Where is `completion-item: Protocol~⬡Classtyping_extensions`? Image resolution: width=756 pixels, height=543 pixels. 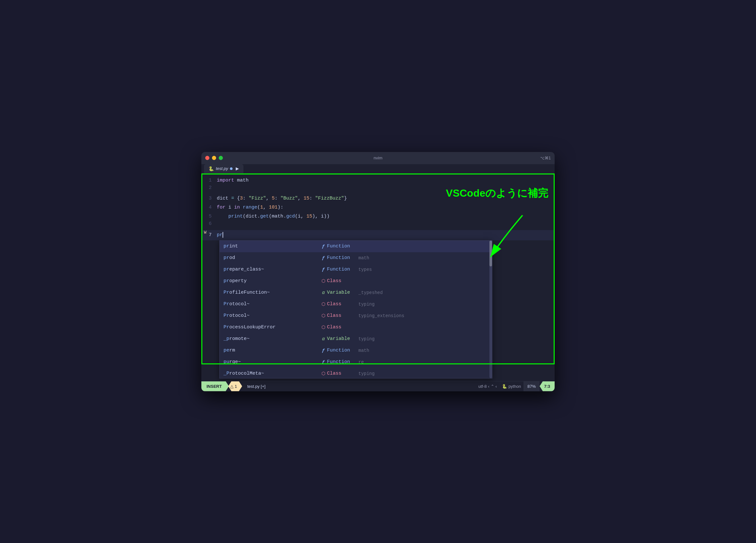 completion-item: Protocol~⬡Classtyping_extensions is located at coordinates (356, 316).